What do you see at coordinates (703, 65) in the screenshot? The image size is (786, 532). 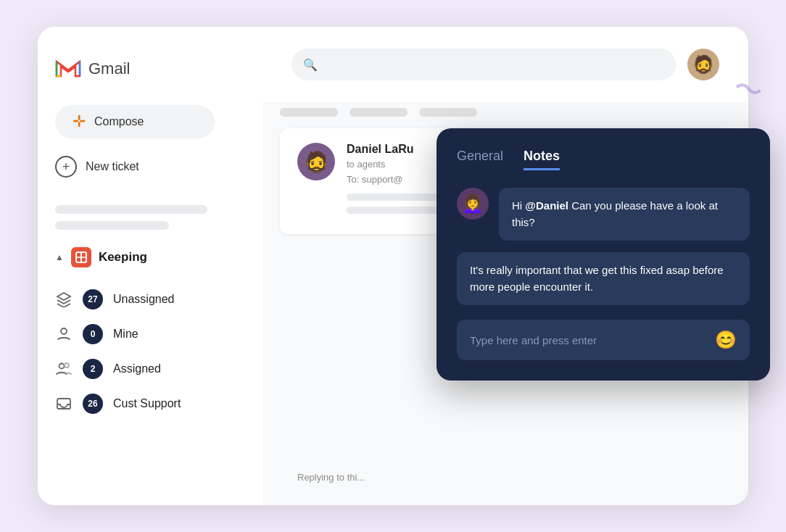 I see `user-avatar: 🧔` at bounding box center [703, 65].